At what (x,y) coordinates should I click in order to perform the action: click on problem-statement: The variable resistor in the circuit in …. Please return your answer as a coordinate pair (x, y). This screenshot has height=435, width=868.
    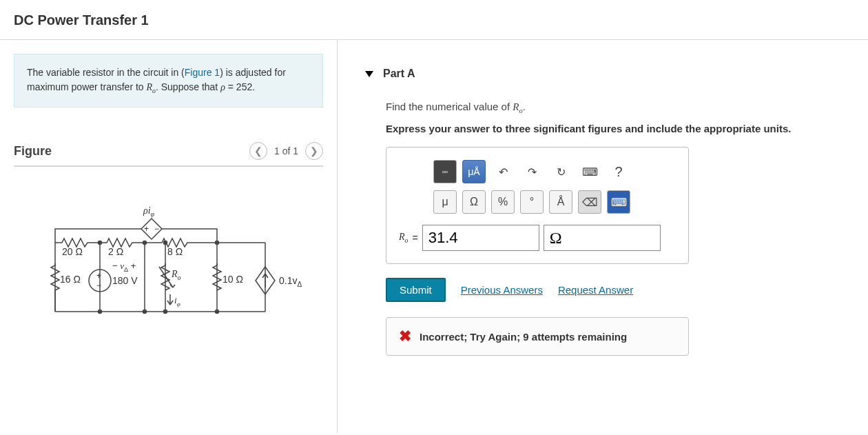
    Looking at the image, I should click on (168, 81).